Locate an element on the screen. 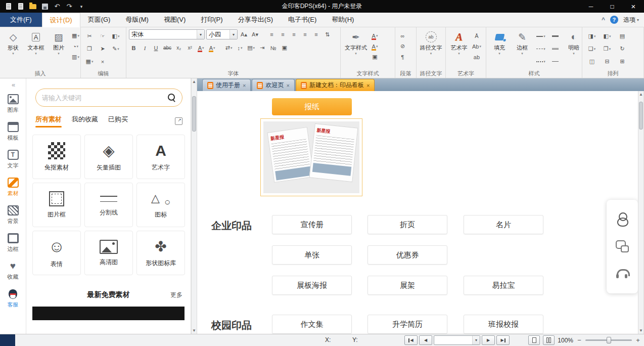 The height and width of the screenshot is (346, 644). insert-table-button: ▦▾ is located at coordinates (76, 35).